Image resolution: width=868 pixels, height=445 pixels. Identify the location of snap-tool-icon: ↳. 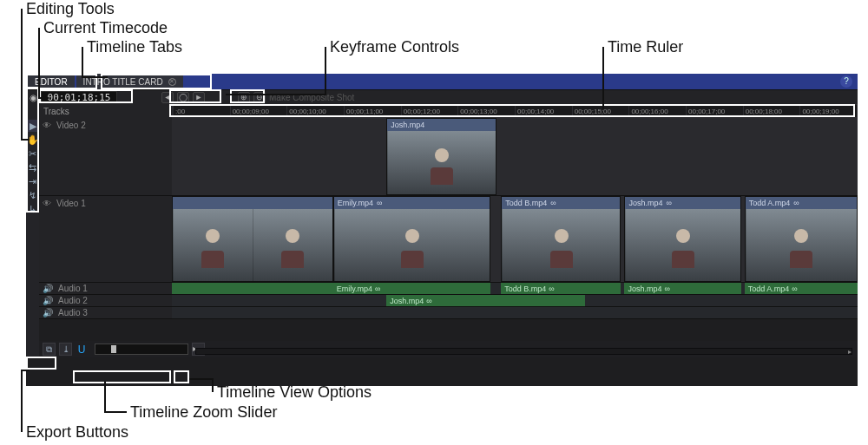
(33, 209).